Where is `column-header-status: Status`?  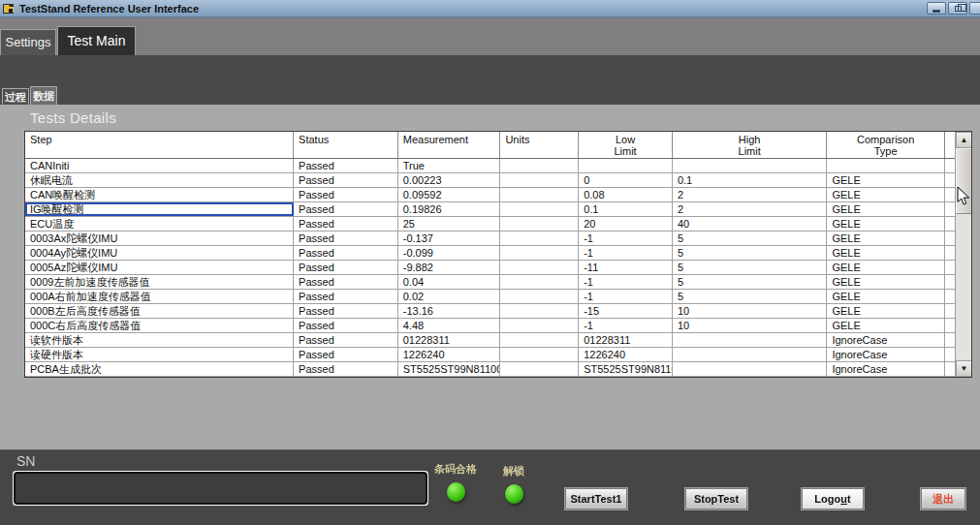 column-header-status: Status is located at coordinates (346, 145).